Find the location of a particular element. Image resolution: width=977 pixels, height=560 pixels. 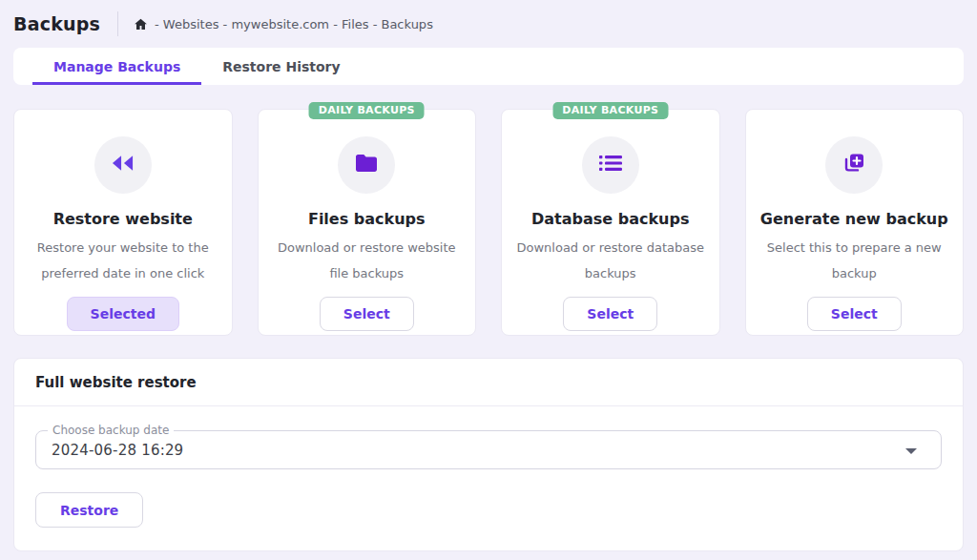

breadcrumb: - Websites - mywebsite.com - Files - Bac… is located at coordinates (283, 25).